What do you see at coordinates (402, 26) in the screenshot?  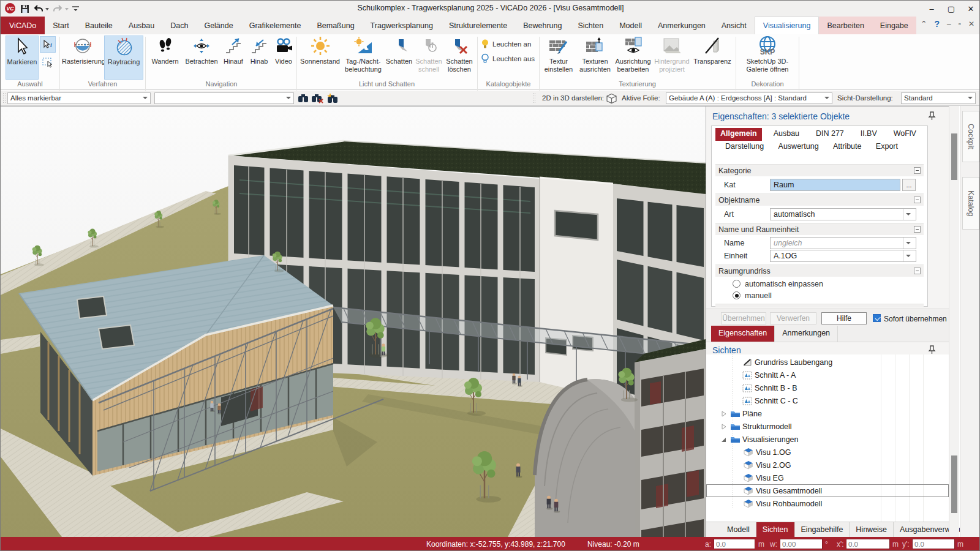 I see `tab-tragwerksplanung: Tragwerksplanung` at bounding box center [402, 26].